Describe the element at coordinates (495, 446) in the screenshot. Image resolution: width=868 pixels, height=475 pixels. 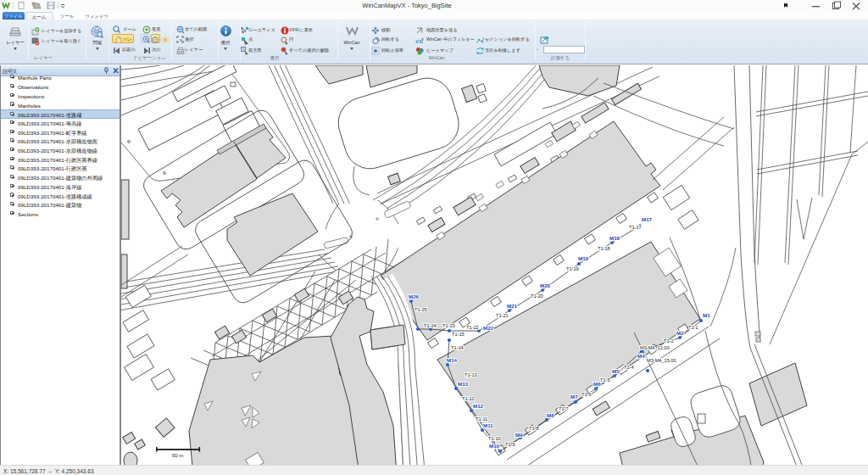
I see `svg-text: M10` at that location.